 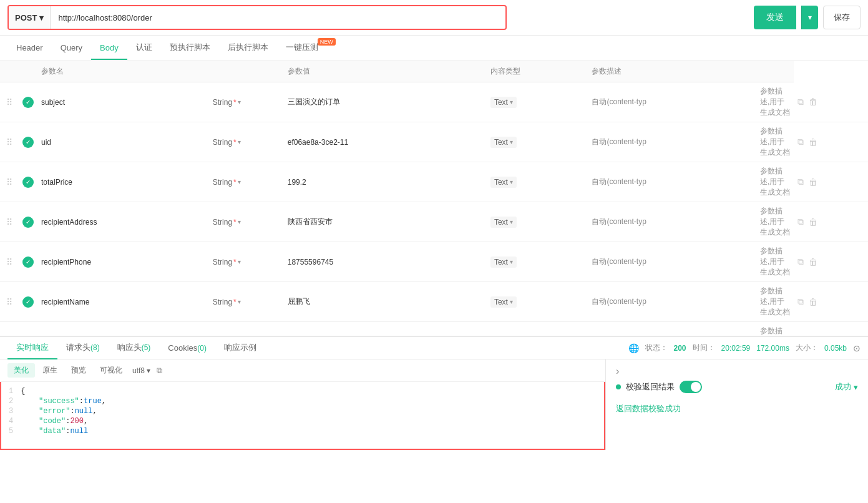 I want to click on tab-body: Body, so click(x=109, y=49).